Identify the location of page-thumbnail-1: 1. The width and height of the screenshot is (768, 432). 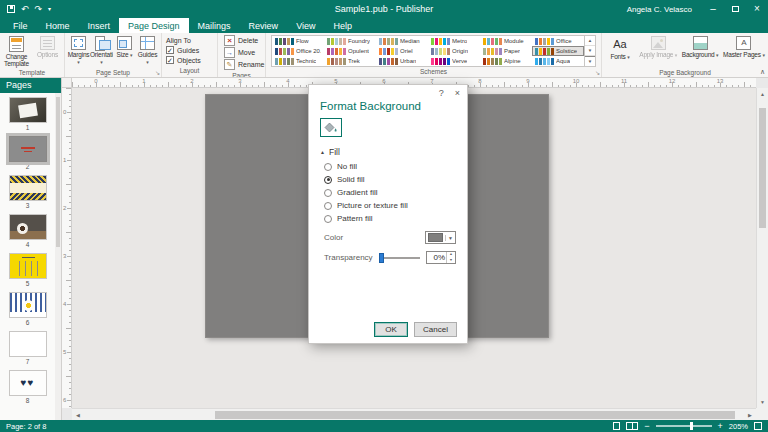
(28, 114).